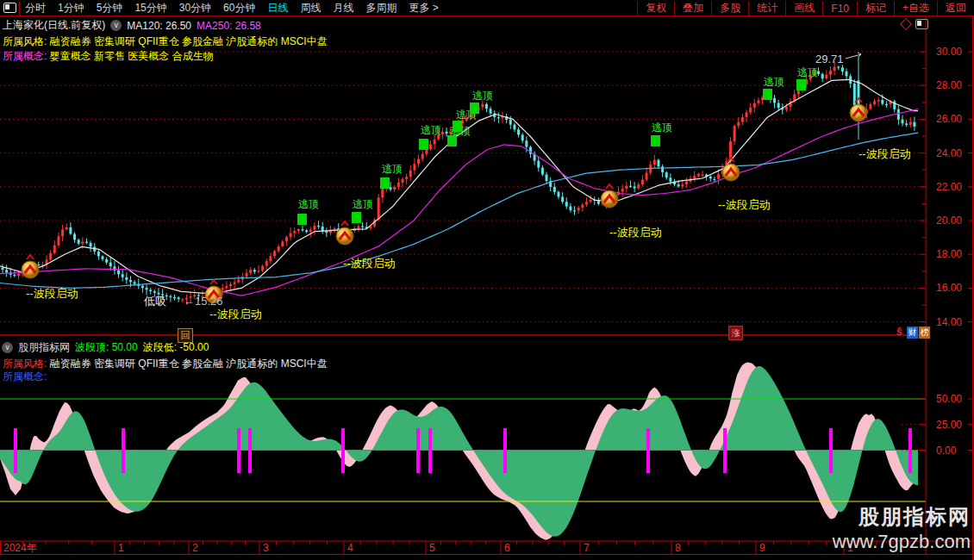 Image resolution: width=974 pixels, height=560 pixels. I want to click on tool-button-画线: 画线, so click(803, 9).